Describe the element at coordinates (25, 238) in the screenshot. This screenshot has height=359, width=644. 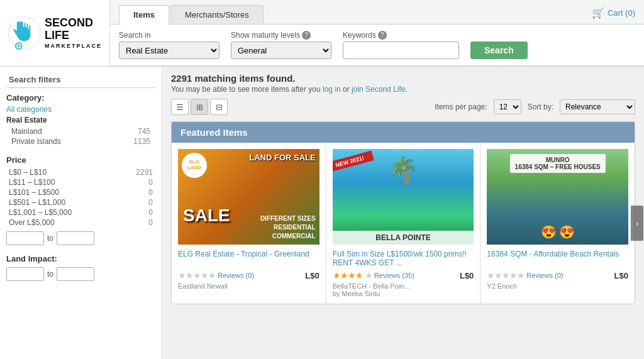
I see `price-from-input` at that location.